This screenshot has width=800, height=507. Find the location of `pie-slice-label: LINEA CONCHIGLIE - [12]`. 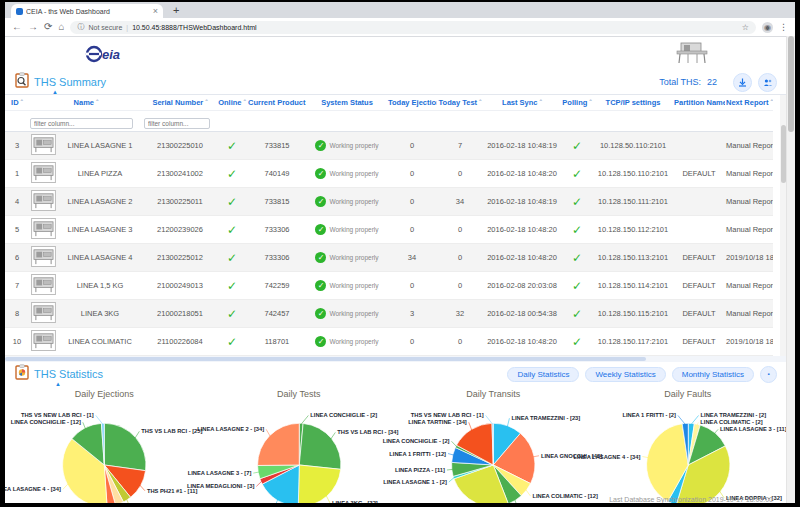

pie-slice-label: LINEA CONCHIGLIE - [12] is located at coordinates (46, 422).